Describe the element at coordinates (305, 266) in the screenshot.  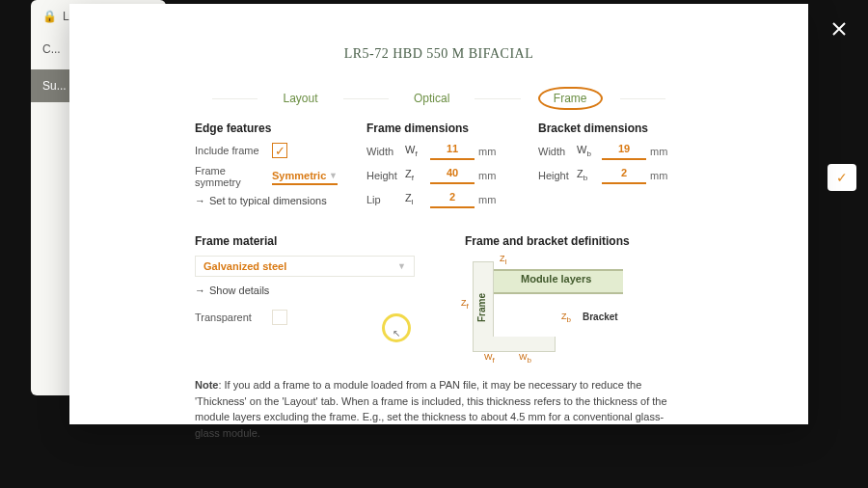
I see `material-dropdown: Galvanized steel ▼` at that location.